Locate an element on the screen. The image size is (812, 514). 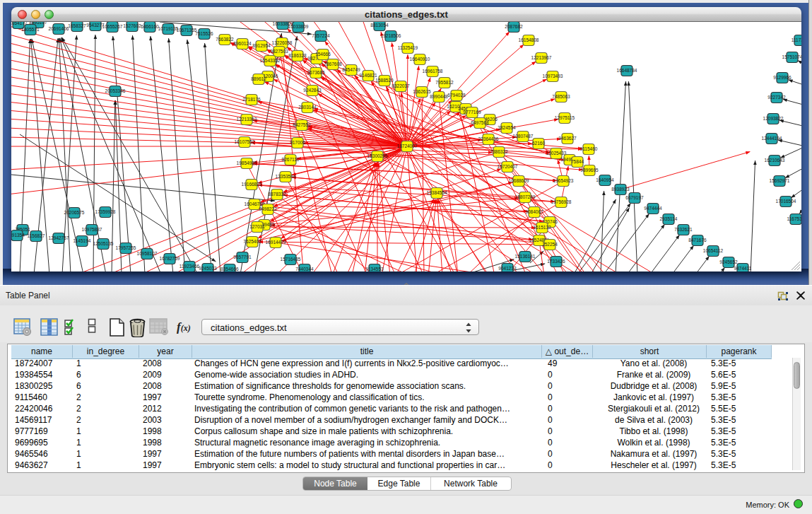
svg-text: 9463627 is located at coordinates (567, 139).